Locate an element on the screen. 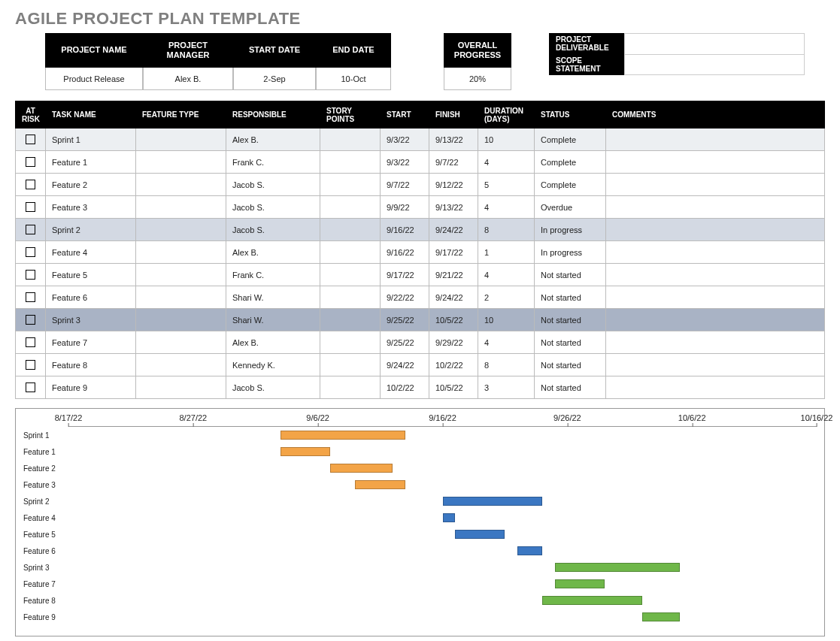  val-start-date: 2-Sep is located at coordinates (274, 79).